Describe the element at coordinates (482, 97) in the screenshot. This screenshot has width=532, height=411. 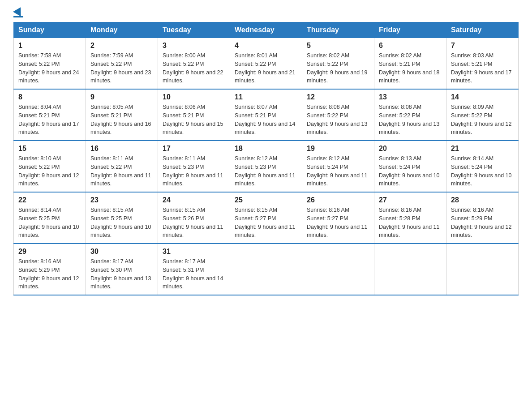
I see `day-number: 14` at that location.